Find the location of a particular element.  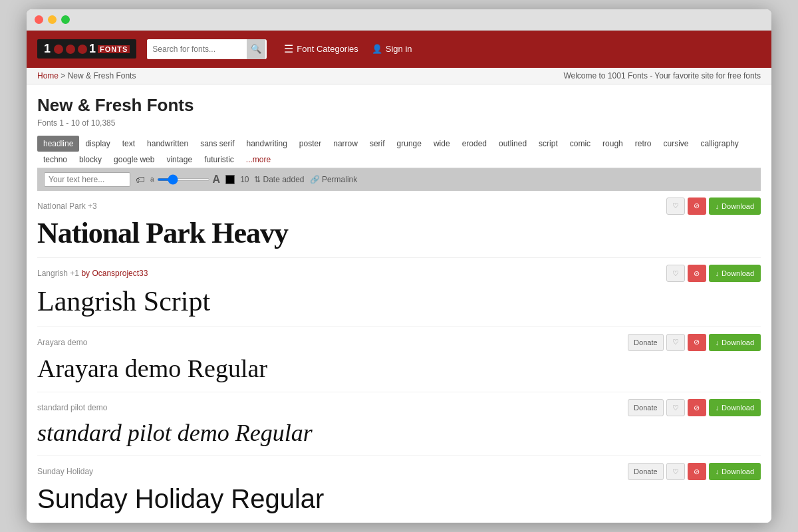

download-button-1: ↓ Download is located at coordinates (735, 206).